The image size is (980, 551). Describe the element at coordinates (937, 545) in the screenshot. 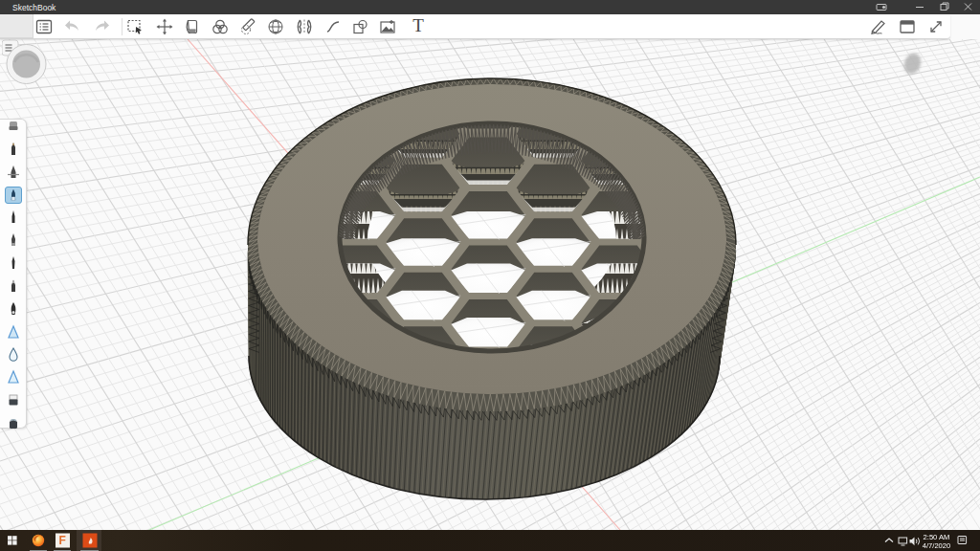

I see `svg-text: 4/7/2020` at that location.